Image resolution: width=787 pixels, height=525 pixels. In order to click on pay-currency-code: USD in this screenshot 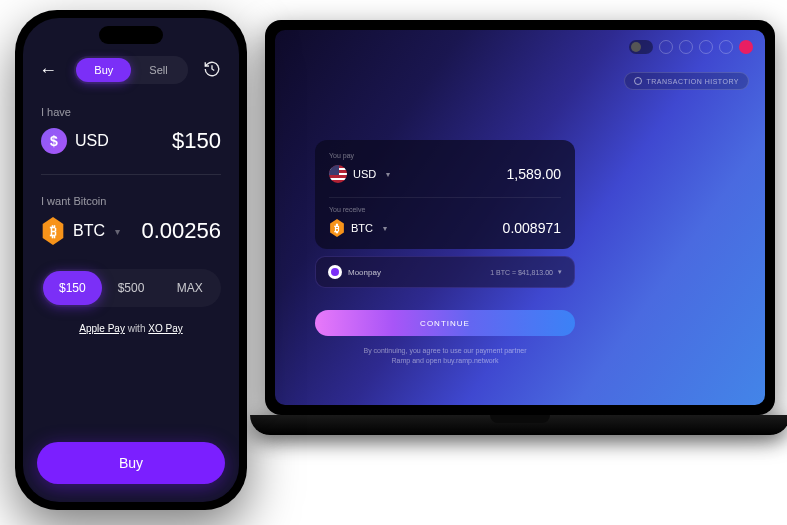, I will do `click(364, 174)`.